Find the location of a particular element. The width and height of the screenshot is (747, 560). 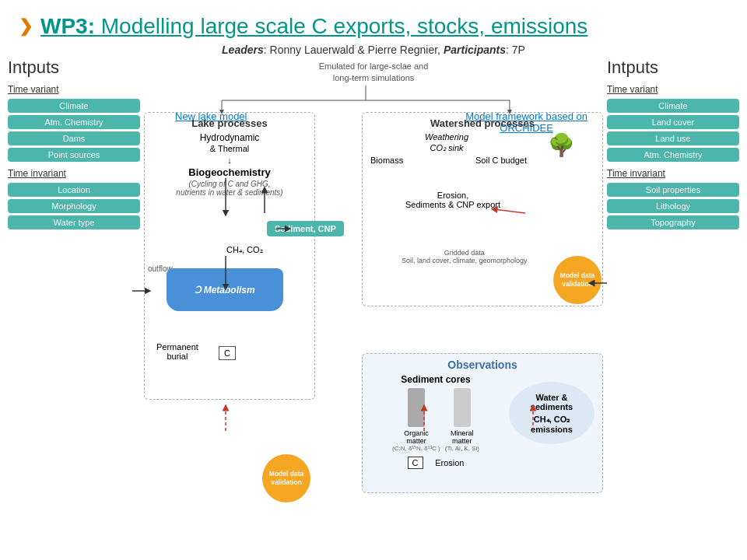

leaders-names: : Ronny Lauerwald & Pierre Regnier, is located at coordinates (353, 50).